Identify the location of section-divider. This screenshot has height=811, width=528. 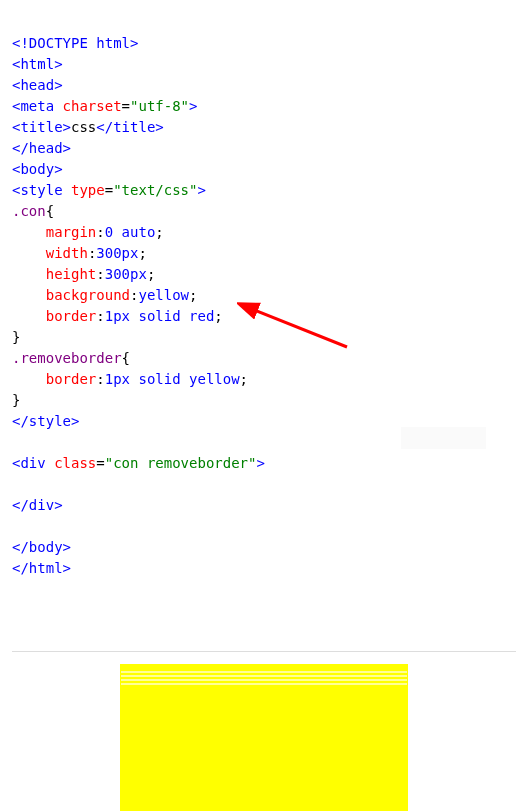
(264, 652).